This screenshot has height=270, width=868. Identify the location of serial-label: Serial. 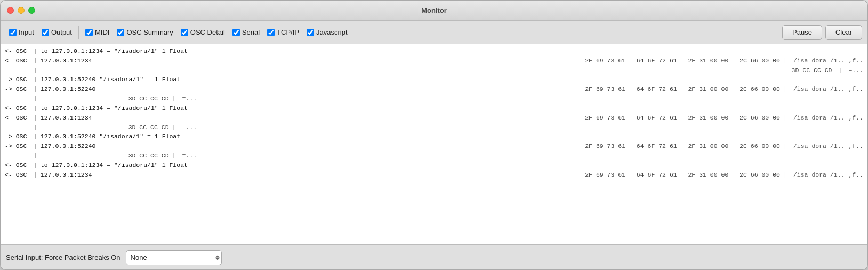
(251, 32).